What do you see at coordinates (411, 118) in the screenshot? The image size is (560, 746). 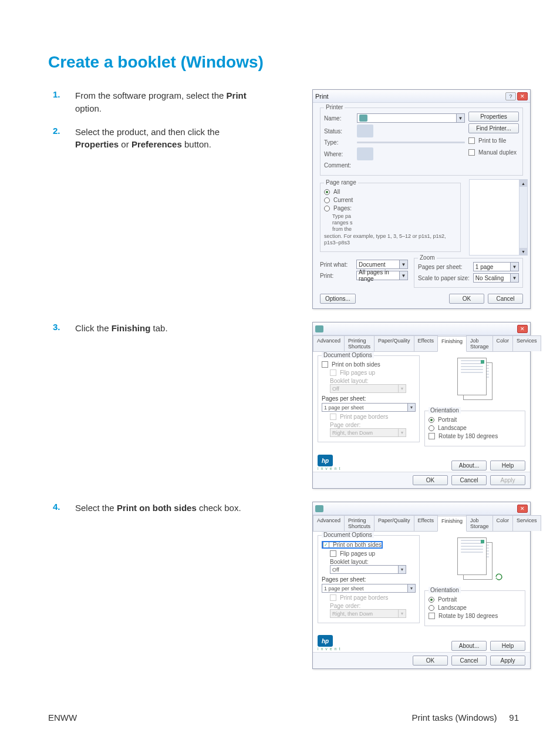 I see `printer-name-select: ▼` at bounding box center [411, 118].